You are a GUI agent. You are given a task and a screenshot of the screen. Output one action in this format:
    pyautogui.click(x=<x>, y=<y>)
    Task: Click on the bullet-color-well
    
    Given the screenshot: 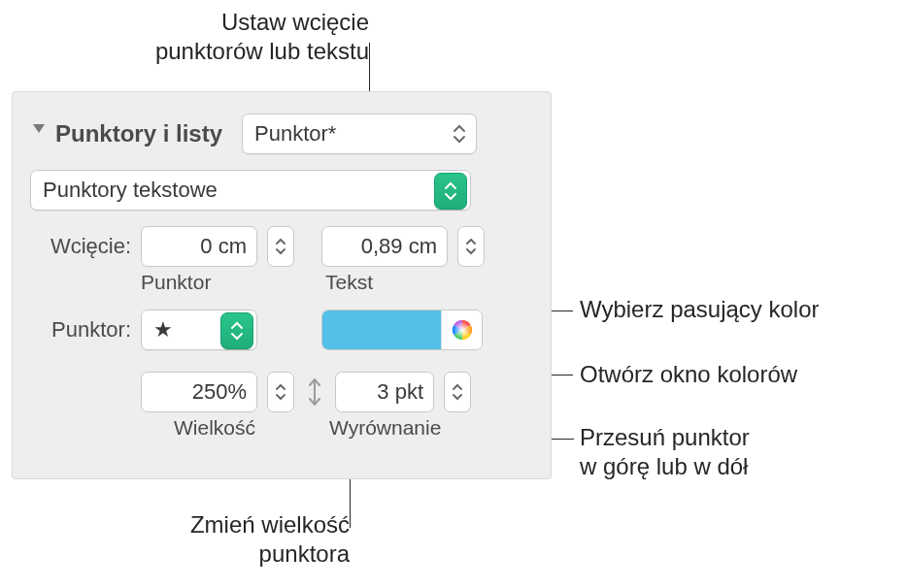 What is the action you would take?
    pyautogui.click(x=402, y=330)
    